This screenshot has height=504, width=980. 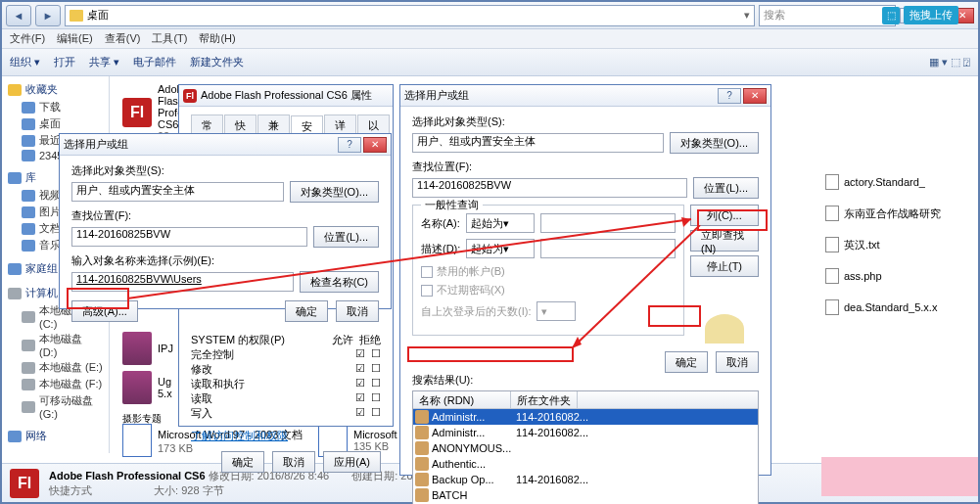 What do you see at coordinates (55, 436) in the screenshot?
I see `sb-net: 网络` at bounding box center [55, 436].